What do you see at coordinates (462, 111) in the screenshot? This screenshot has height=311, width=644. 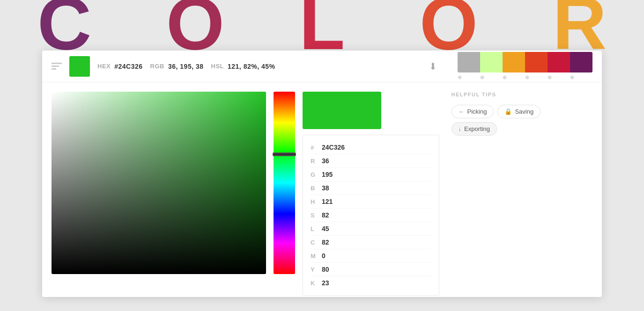 I see `picking-icon: ←` at bounding box center [462, 111].